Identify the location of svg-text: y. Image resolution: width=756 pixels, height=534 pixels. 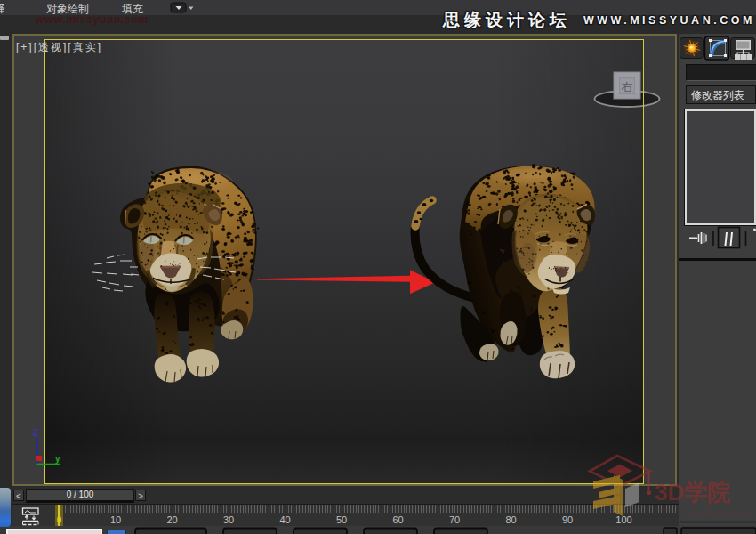
(58, 459).